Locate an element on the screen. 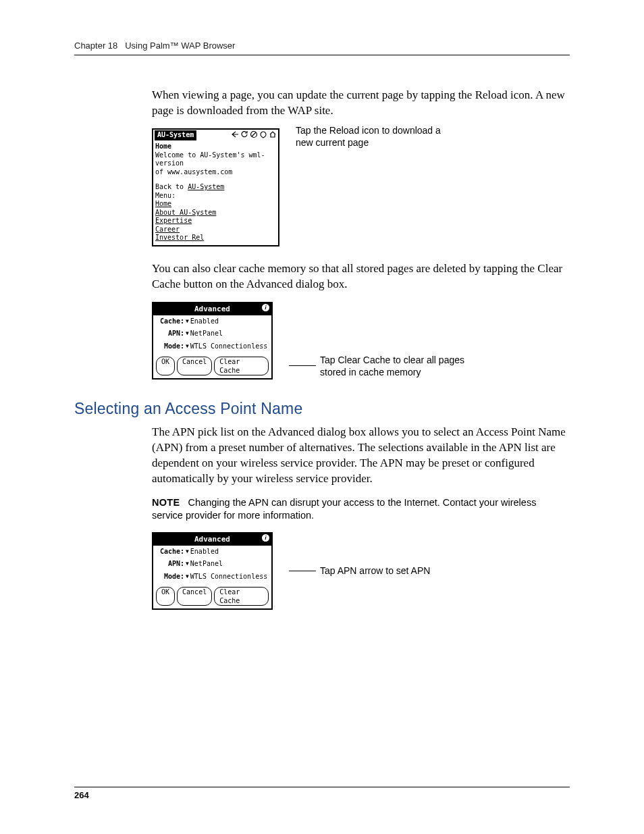 The width and height of the screenshot is (644, 834). paragraph-clear-cache: You can also clear cache memory so that … is located at coordinates (360, 277).